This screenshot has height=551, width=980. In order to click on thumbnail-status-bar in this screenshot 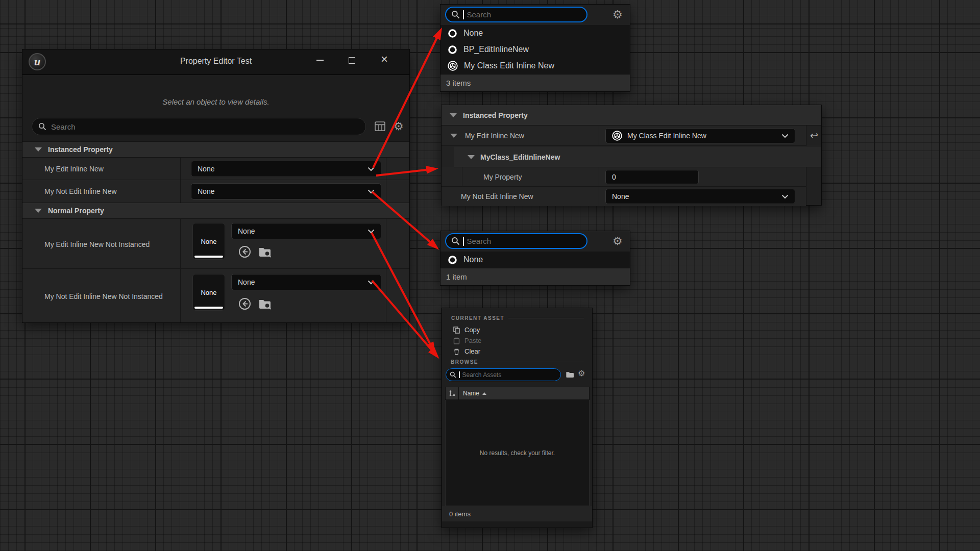, I will do `click(209, 308)`.